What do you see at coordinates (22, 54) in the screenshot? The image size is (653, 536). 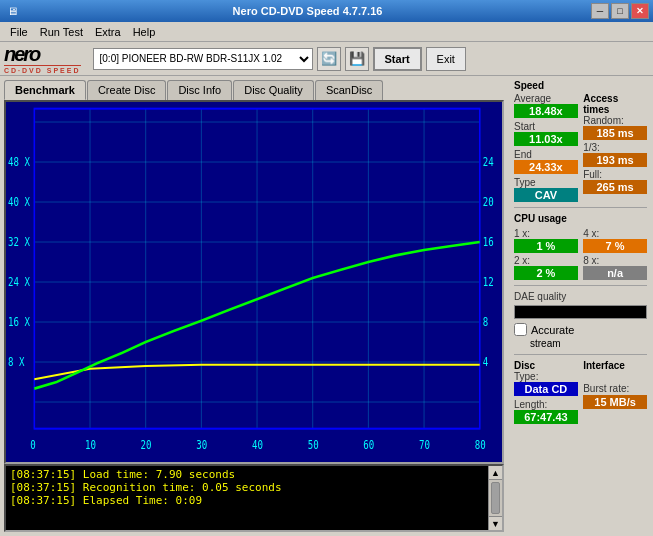 I see `nero-logo-text: nero` at bounding box center [22, 54].